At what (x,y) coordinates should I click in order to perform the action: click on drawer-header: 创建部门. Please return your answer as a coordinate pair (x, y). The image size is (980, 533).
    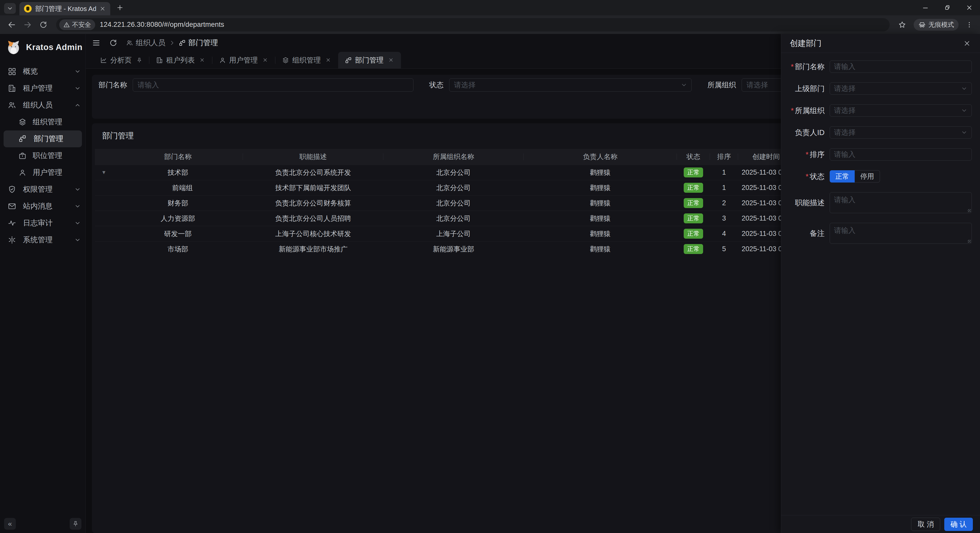
    Looking at the image, I should click on (880, 43).